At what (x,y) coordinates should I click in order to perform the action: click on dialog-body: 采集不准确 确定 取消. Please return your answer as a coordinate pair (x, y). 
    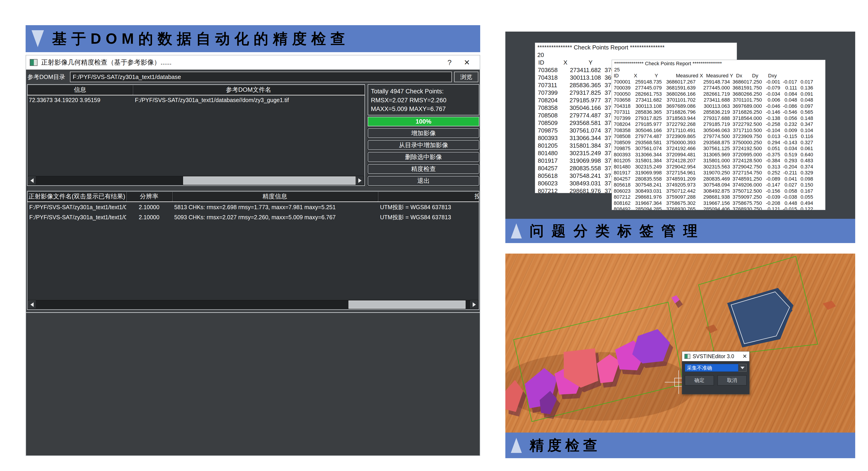
    Looking at the image, I should click on (716, 378).